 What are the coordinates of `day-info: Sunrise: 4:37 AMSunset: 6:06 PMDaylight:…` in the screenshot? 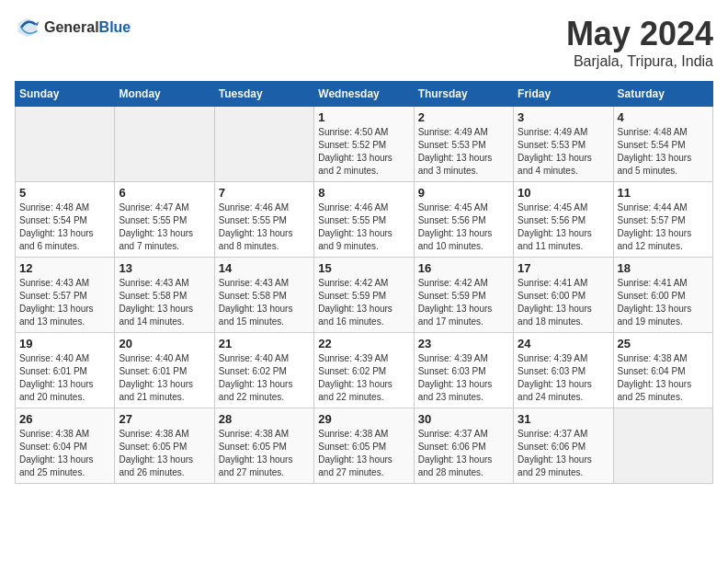 It's located at (563, 454).